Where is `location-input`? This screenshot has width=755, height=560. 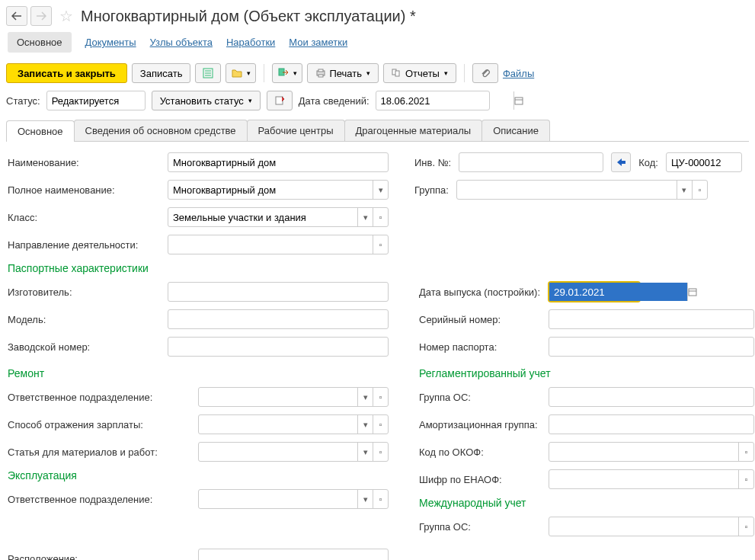 location-input is located at coordinates (293, 555).